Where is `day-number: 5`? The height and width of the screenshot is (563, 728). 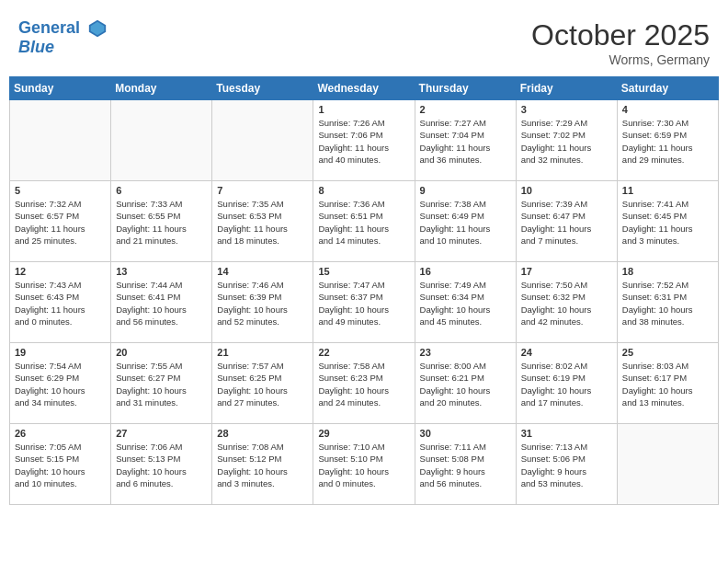 day-number: 5 is located at coordinates (61, 190).